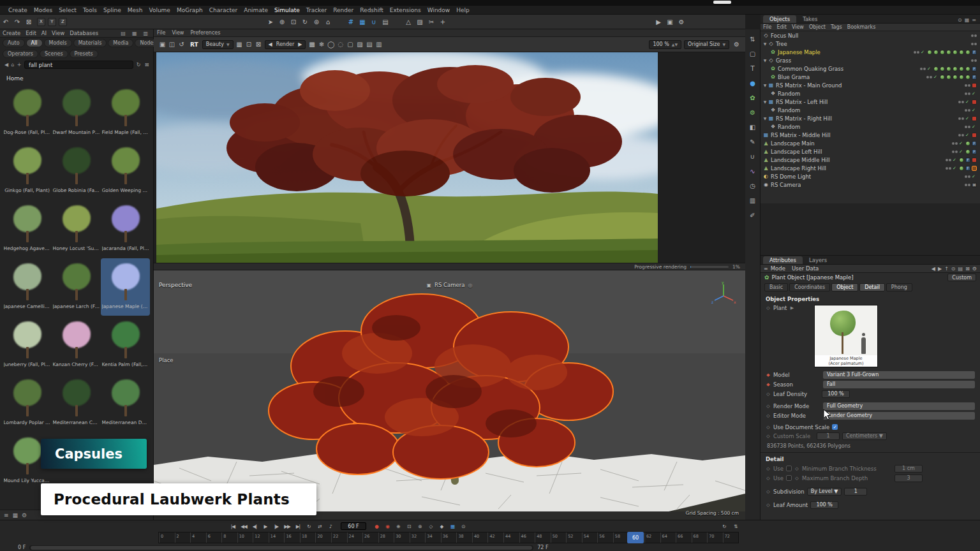  I want to click on om-menu-edit: Edit, so click(782, 27).